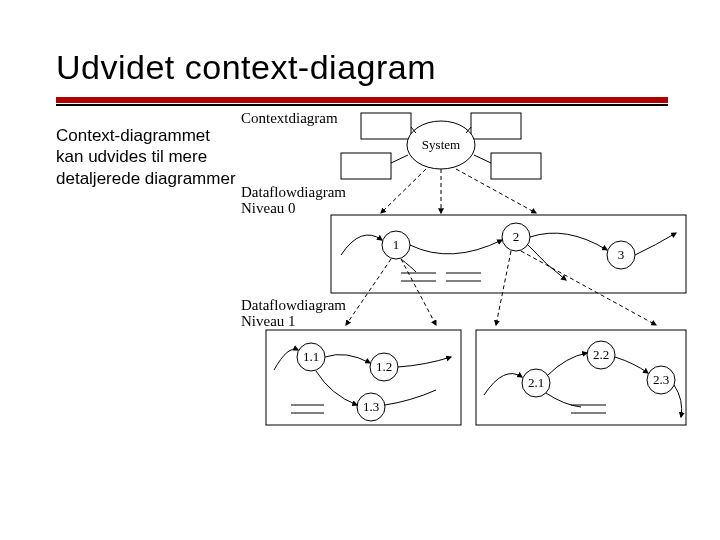 The height and width of the screenshot is (540, 720). Describe the element at coordinates (294, 192) in the screenshot. I see `label-dfd0-a: Dataflowdiagram` at that location.